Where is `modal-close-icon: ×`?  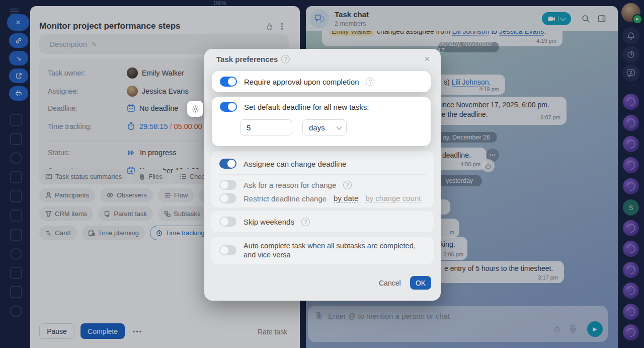
modal-close-icon: × is located at coordinates (427, 59).